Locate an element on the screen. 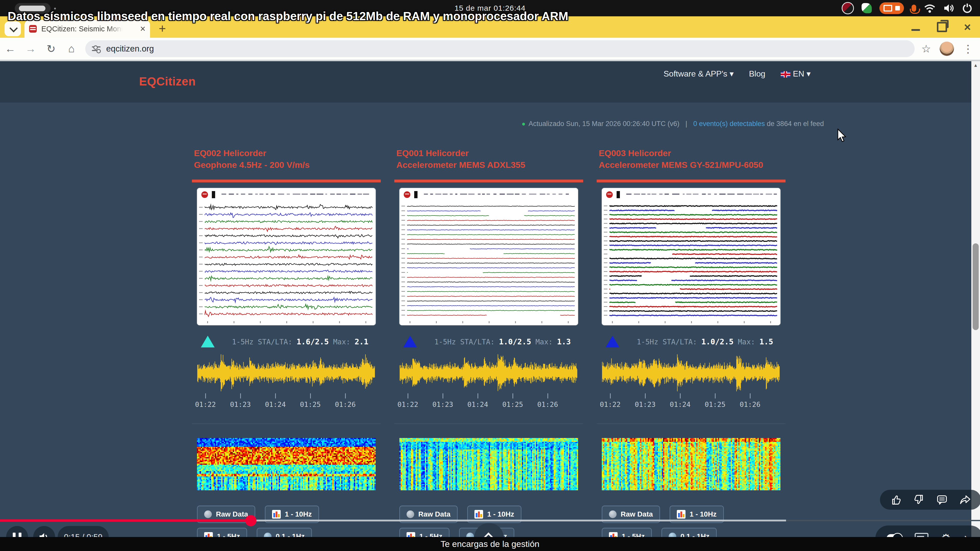 Image resolution: width=980 pixels, height=551 pixels. power-icon is located at coordinates (967, 8).